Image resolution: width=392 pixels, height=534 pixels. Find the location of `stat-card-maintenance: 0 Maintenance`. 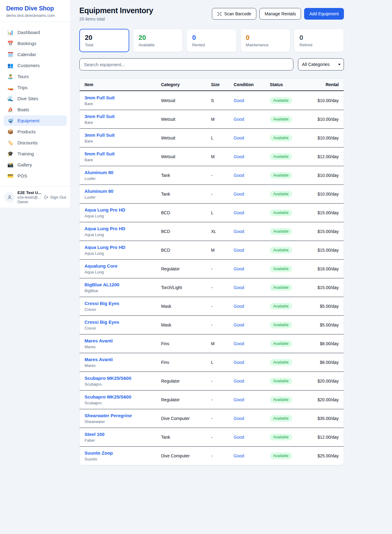

stat-card-maintenance: 0 Maintenance is located at coordinates (265, 40).